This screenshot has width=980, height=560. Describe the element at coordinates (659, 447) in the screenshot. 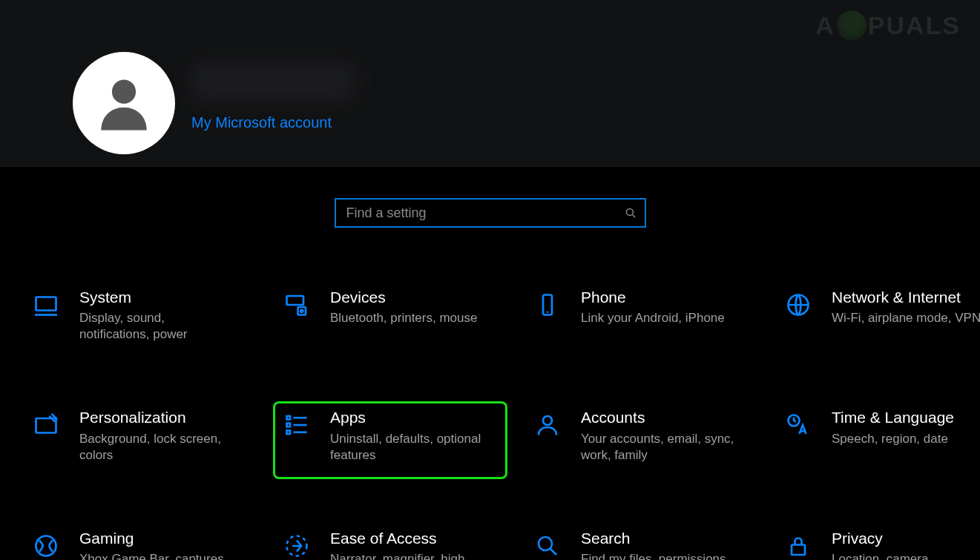

I see `tile-subtitle: Your accounts, email, sync, work, family` at that location.